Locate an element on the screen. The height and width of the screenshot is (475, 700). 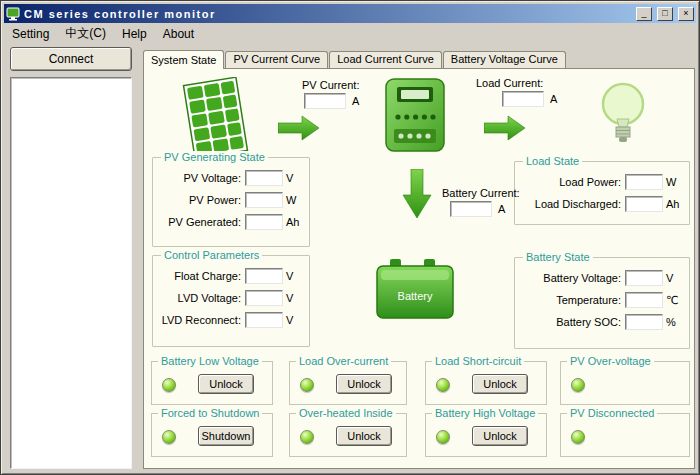
battery-soc-field is located at coordinates (644, 322).